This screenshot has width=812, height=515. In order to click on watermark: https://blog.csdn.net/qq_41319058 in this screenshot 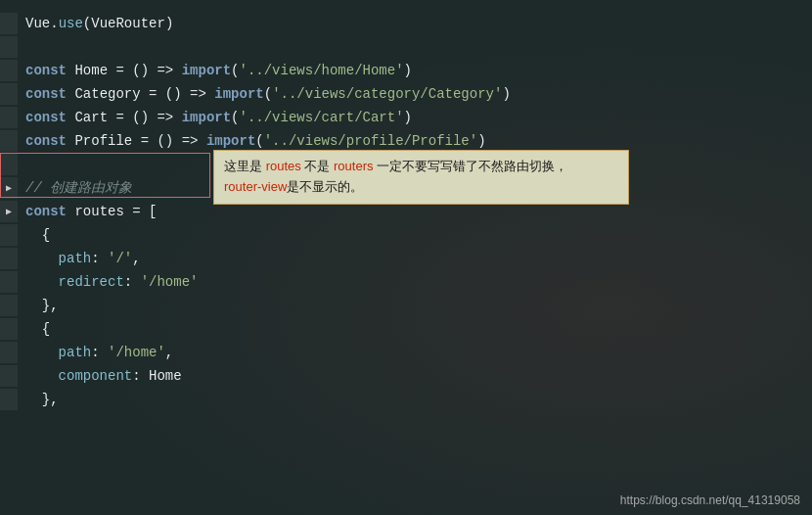, I will do `click(710, 500)`.